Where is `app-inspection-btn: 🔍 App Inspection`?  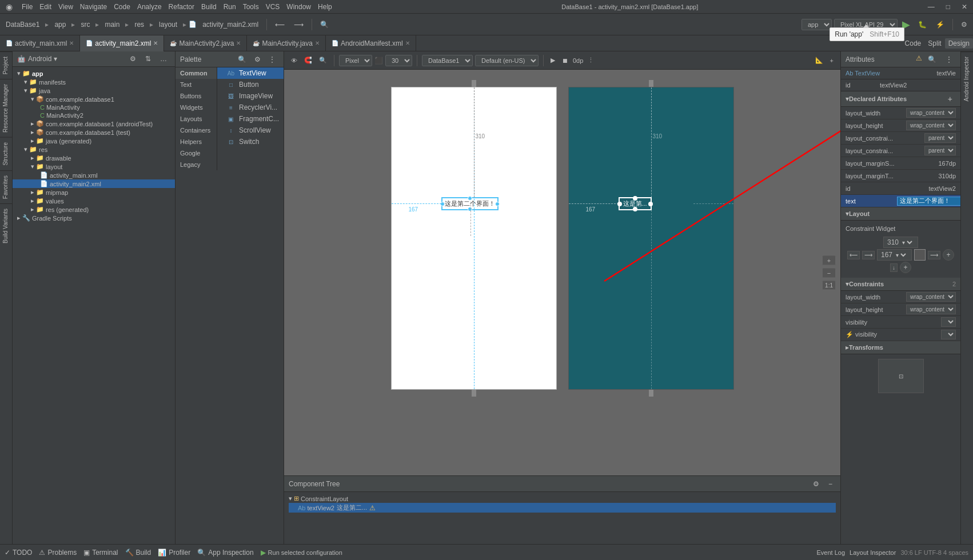
app-inspection-btn: 🔍 App Inspection is located at coordinates (225, 553).